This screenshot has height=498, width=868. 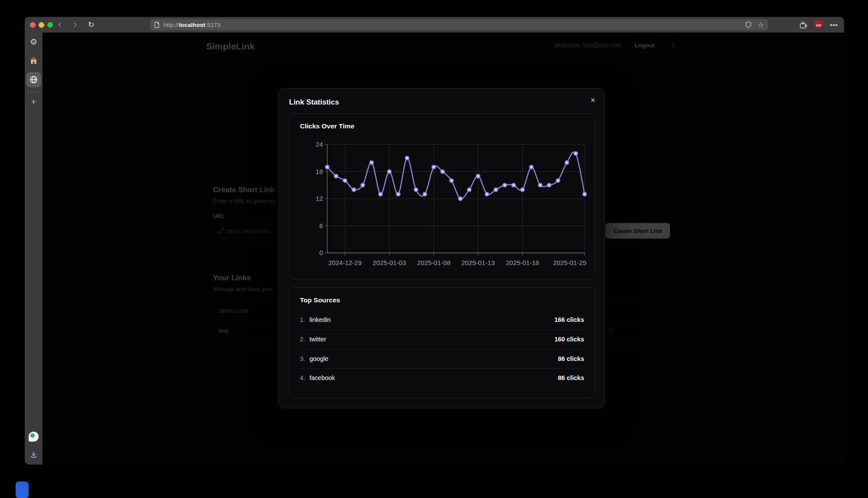 What do you see at coordinates (834, 25) in the screenshot?
I see `menu-more-icon: •••` at bounding box center [834, 25].